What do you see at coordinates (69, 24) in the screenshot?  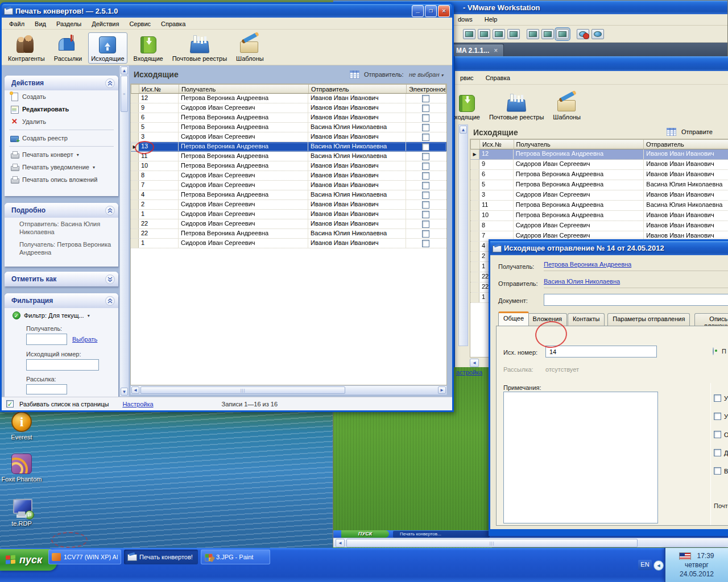 I see `app-menu-item: Разделы` at bounding box center [69, 24].